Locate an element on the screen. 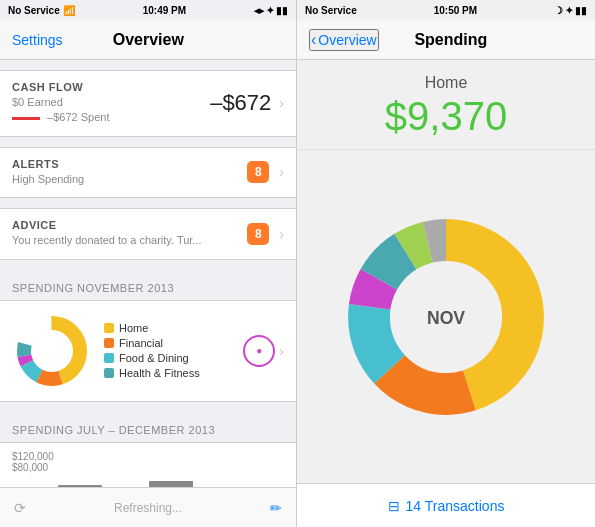 The width and height of the screenshot is (595, 527). spending-jul-title: SPENDING July – December 2013 is located at coordinates (114, 430).